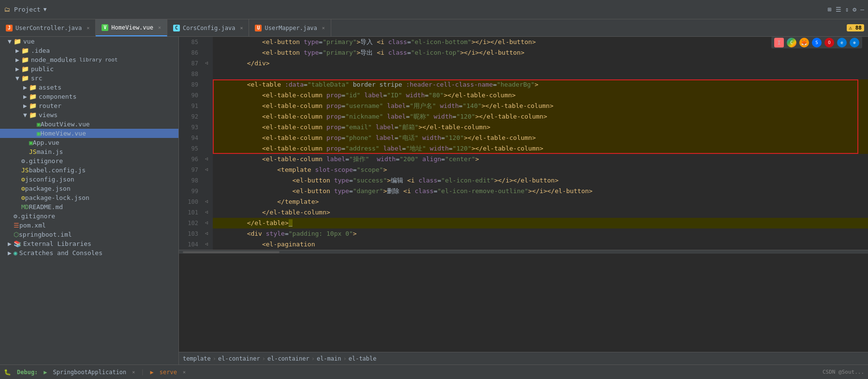 The width and height of the screenshot is (868, 379). What do you see at coordinates (168, 372) in the screenshot?
I see `serve-label: serve` at bounding box center [168, 372].